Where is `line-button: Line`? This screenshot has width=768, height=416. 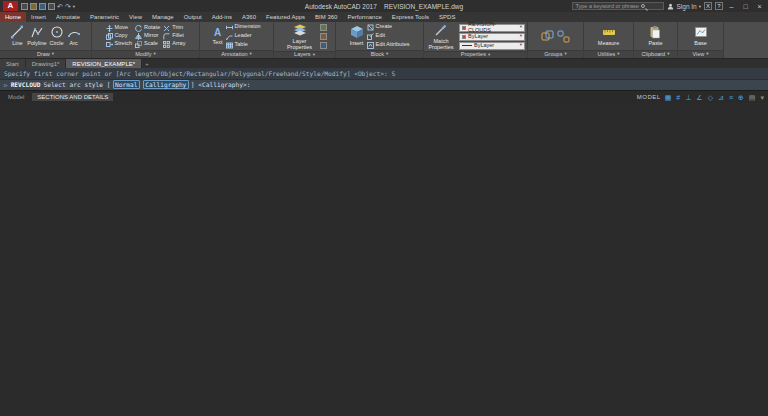 line-button: Line is located at coordinates (17, 36).